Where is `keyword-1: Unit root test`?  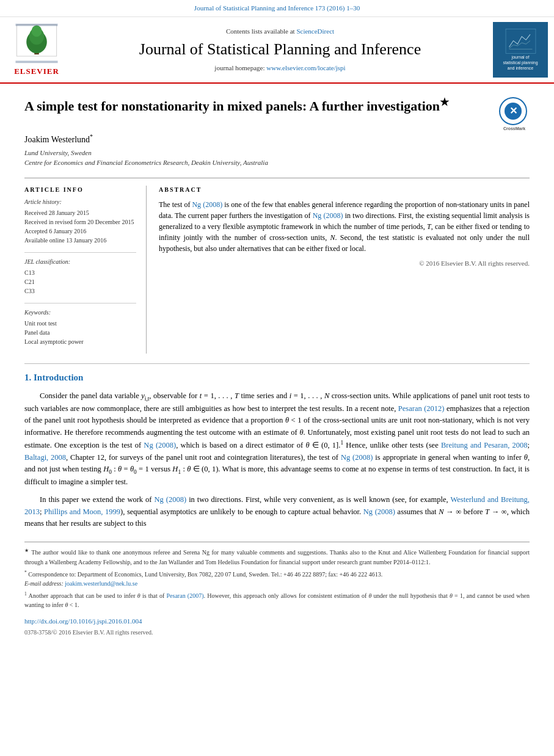 keyword-1: Unit root test is located at coordinates (81, 324).